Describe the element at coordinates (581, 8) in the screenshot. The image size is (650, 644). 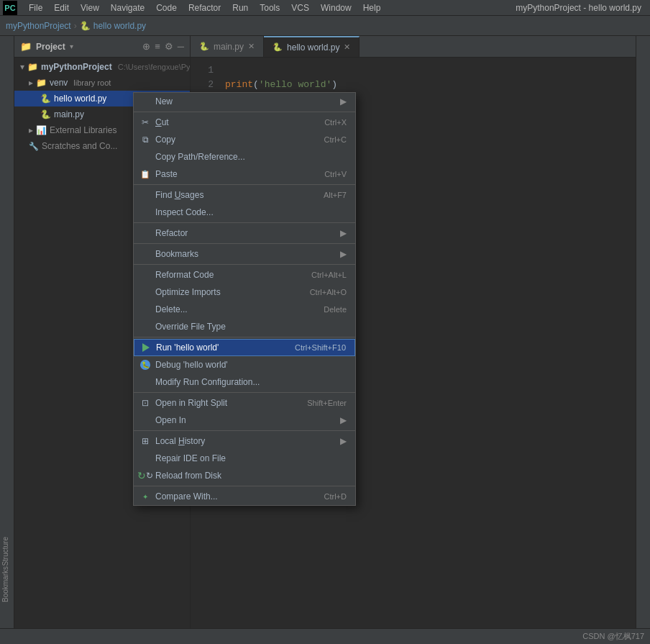
I see `app-title: myPythonProject - hello world.py` at that location.